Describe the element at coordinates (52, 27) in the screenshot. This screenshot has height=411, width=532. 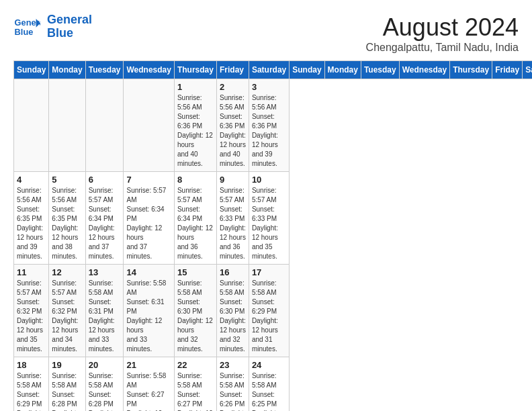
I see `logo: General Blue General Blue` at that location.